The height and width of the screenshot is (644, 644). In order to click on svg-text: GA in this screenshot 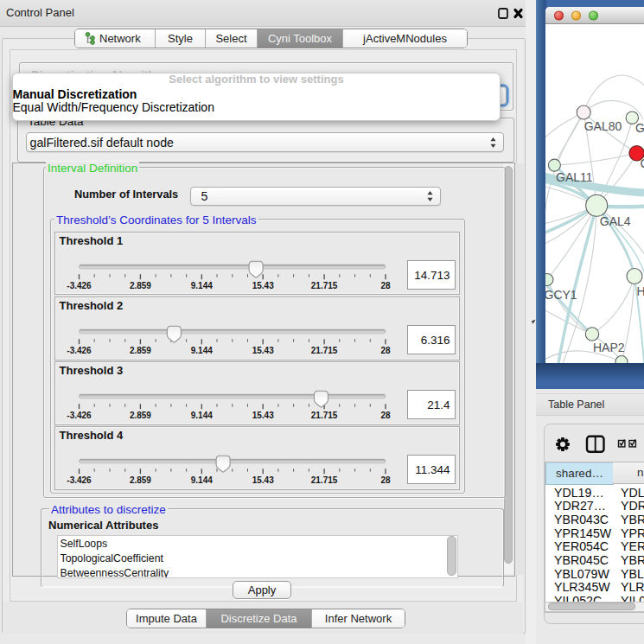, I will do `click(640, 128)`.